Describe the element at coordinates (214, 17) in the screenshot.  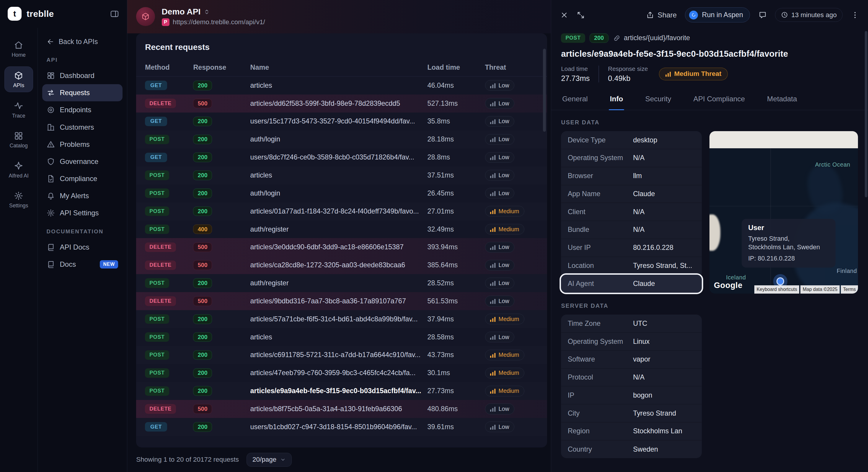
I see `api-head-text: Demo API P https://demo.treblle.com/api/…` at that location.